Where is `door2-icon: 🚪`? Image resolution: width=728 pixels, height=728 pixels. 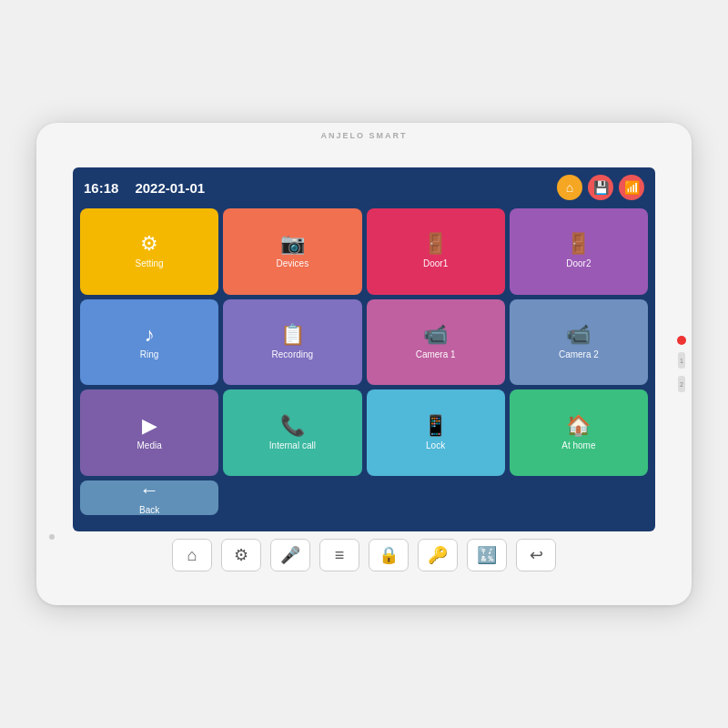 door2-icon: 🚪 is located at coordinates (579, 244).